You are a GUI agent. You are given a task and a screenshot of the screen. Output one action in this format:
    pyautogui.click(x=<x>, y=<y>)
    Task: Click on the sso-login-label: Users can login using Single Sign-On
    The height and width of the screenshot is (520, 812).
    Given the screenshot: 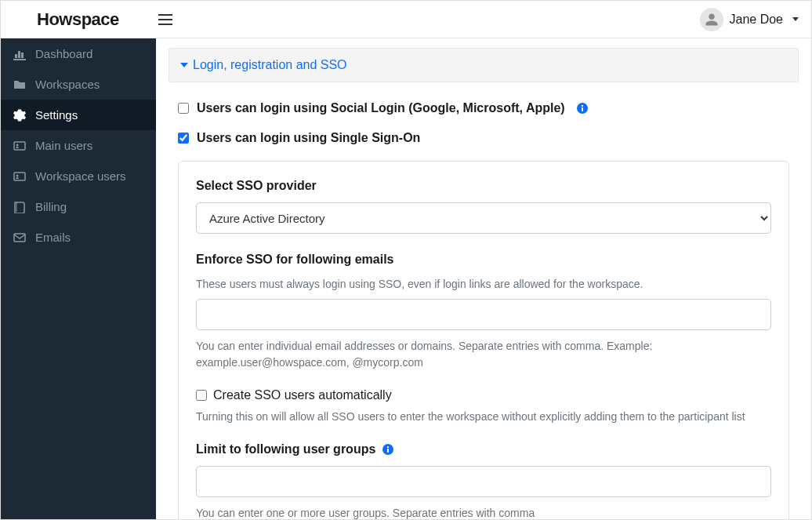 What is the action you would take?
    pyautogui.click(x=309, y=138)
    